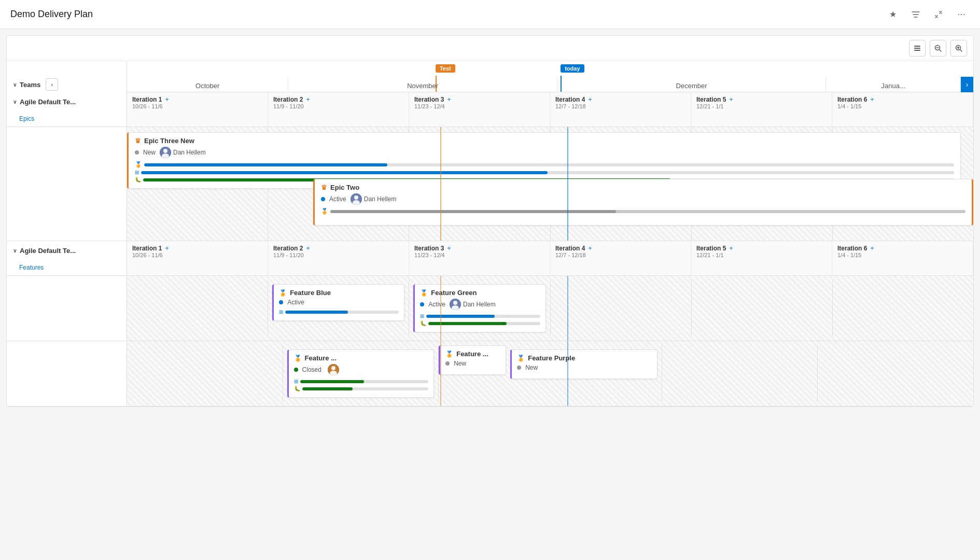 The width and height of the screenshot is (980, 560). What do you see at coordinates (66, 102) in the screenshot?
I see `team1-name-row: ∨ Agile Default Te...` at bounding box center [66, 102].